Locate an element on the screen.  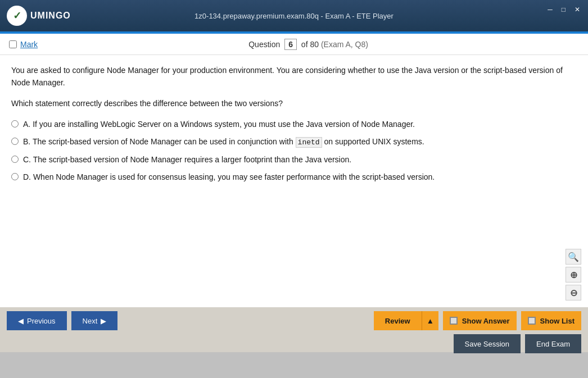
option-radio-d is located at coordinates (15, 176).